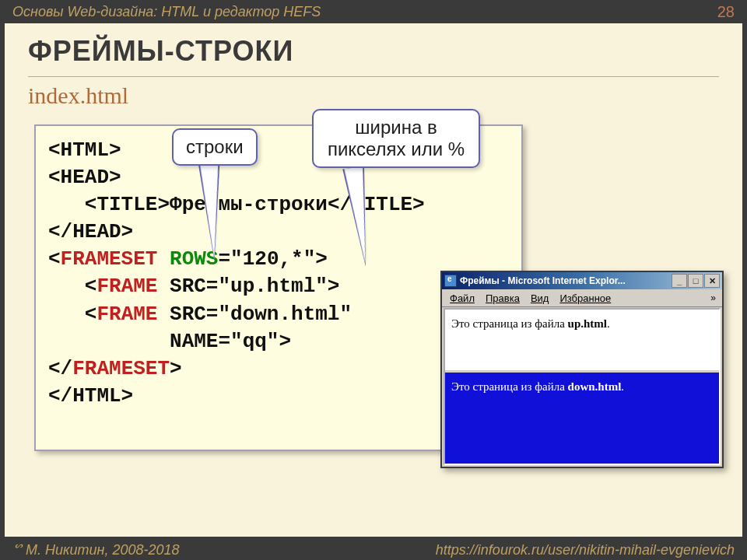  Describe the element at coordinates (374, 550) in the screenshot. I see `slide-footer: ᔥ М. Никитин, 2008-2018 https://infourok…` at that location.